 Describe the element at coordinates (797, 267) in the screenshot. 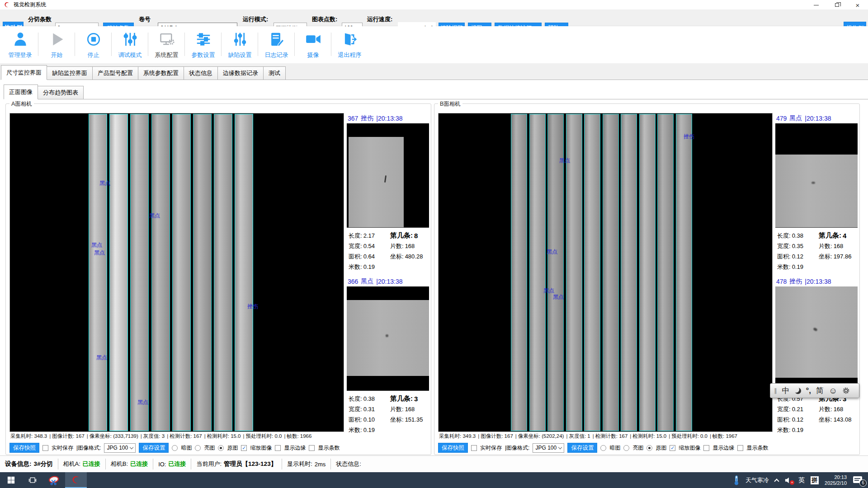

I see `stat-value: 0.19` at that location.